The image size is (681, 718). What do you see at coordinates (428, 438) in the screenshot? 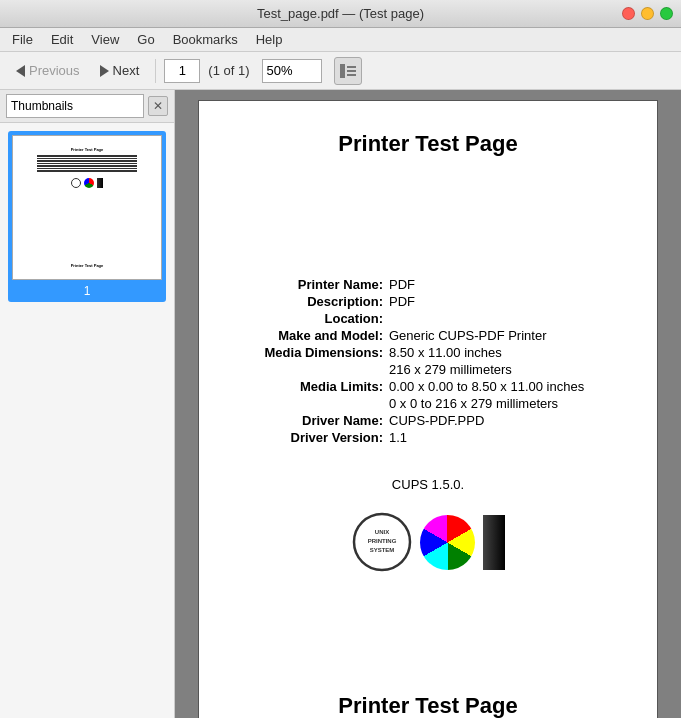
I see `info-row-driver-version: Driver Version: 1.1` at bounding box center [428, 438].